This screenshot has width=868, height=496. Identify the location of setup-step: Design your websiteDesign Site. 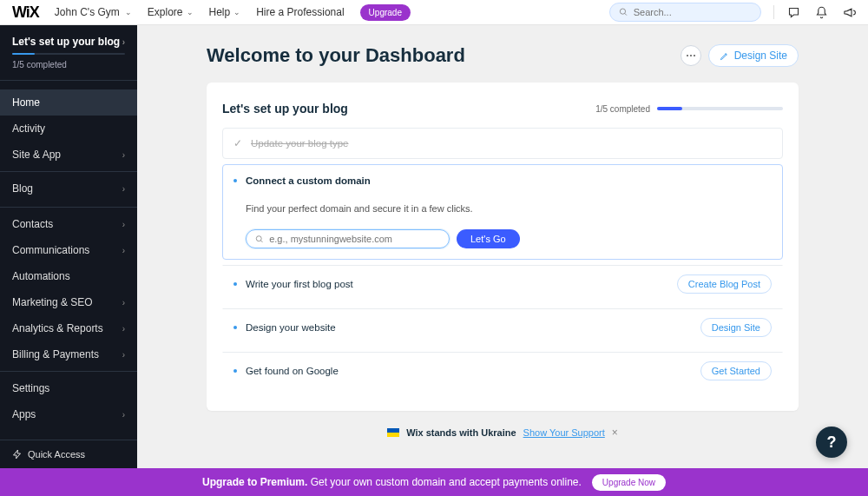
(503, 327).